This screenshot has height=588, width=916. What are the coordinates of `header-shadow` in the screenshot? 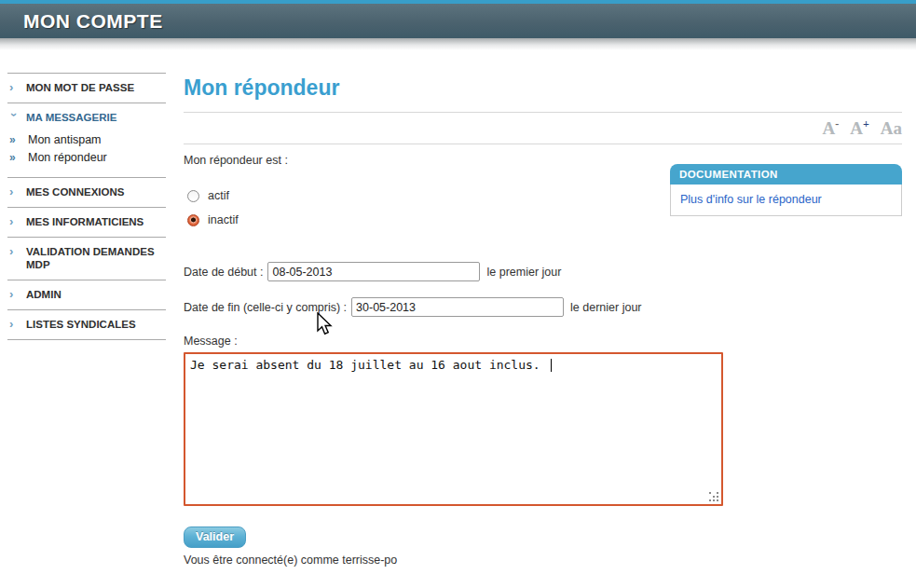 It's located at (458, 45).